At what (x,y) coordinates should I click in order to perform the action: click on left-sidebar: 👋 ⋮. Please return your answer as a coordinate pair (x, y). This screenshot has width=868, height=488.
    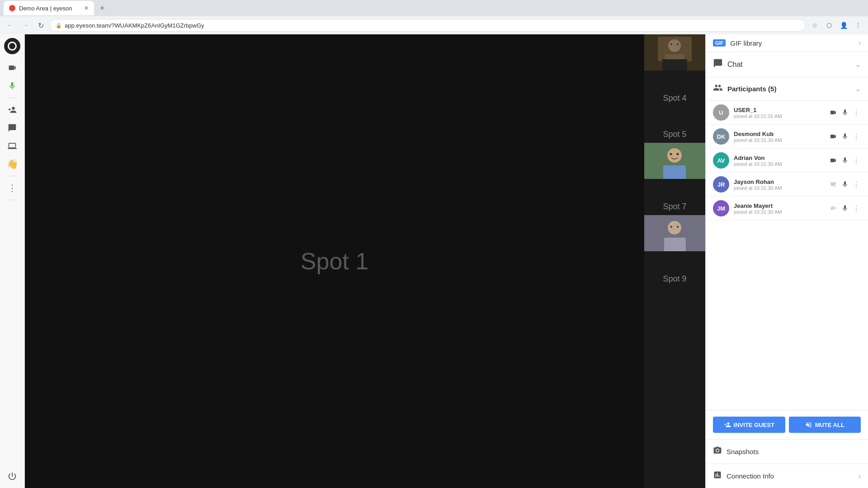
    Looking at the image, I should click on (13, 261).